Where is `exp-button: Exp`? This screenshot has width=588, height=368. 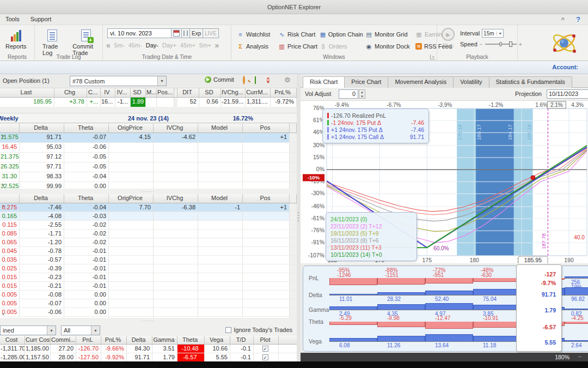
exp-button: Exp is located at coordinates (197, 33).